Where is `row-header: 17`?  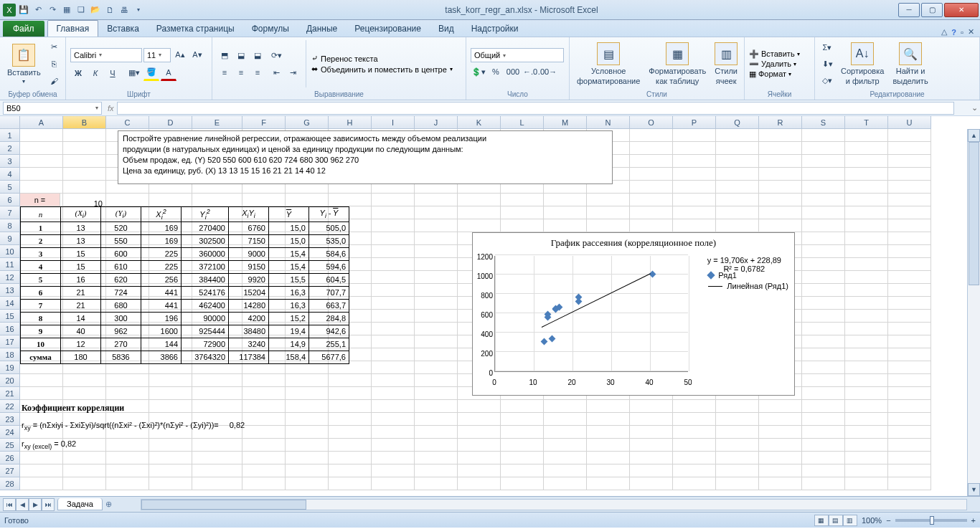
row-header: 17 is located at coordinates (10, 342).